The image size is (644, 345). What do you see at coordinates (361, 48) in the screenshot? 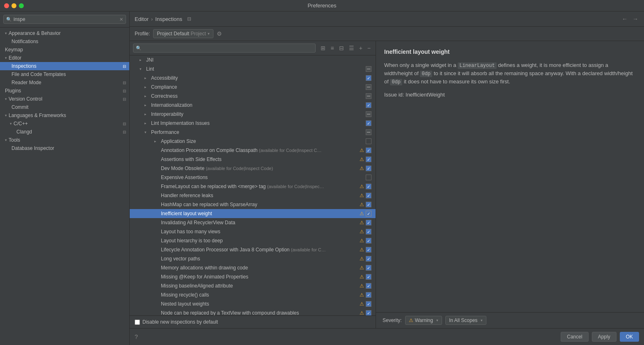
I see `add-button: +` at bounding box center [361, 48].